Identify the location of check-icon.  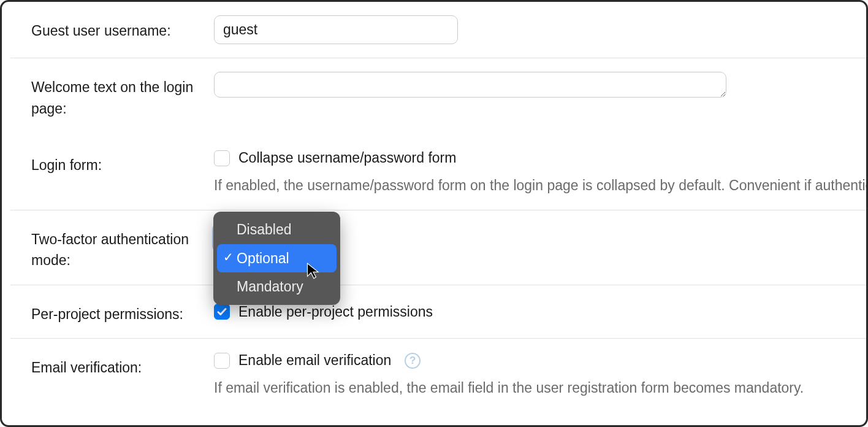
(222, 312).